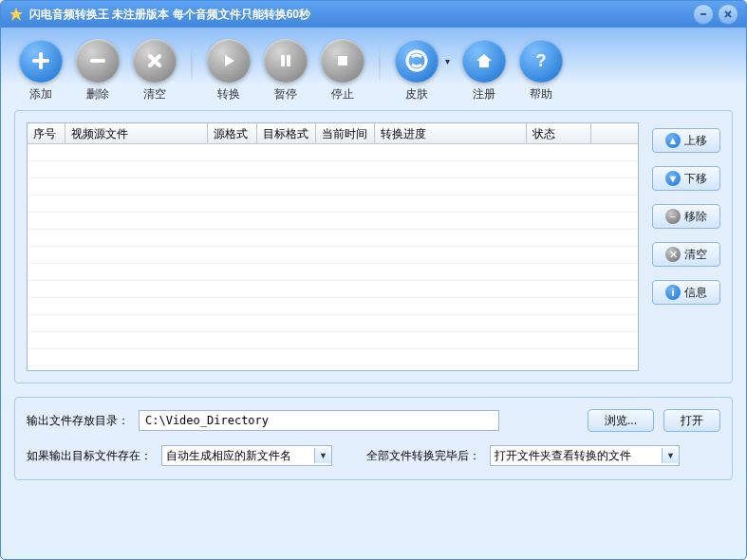 The image size is (747, 560). I want to click on output-dir-label: 输出文件存放目录：, so click(78, 421).